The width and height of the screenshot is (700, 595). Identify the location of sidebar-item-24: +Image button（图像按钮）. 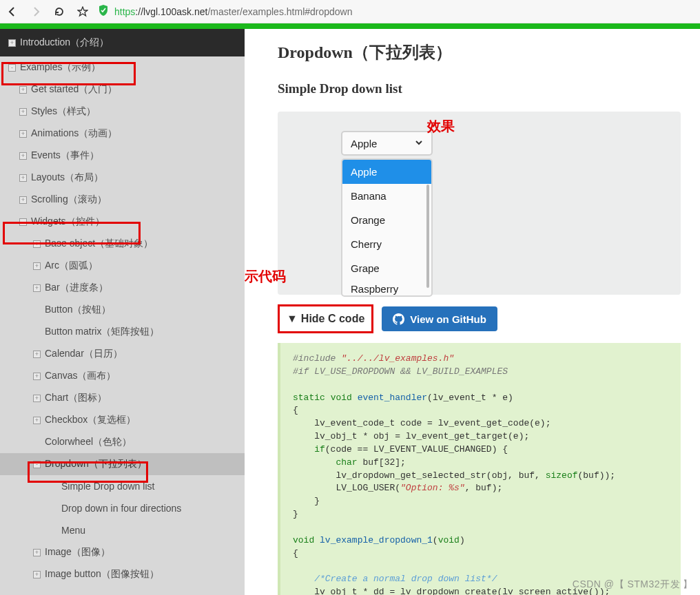
(123, 574).